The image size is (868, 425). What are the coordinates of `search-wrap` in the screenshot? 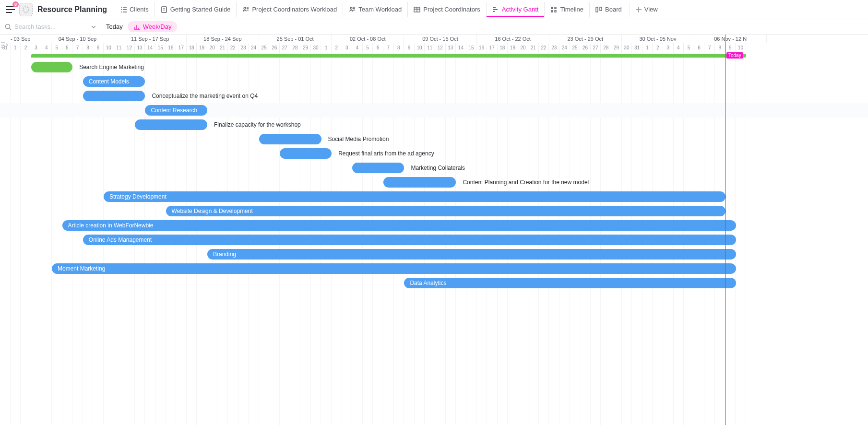 It's located at (50, 27).